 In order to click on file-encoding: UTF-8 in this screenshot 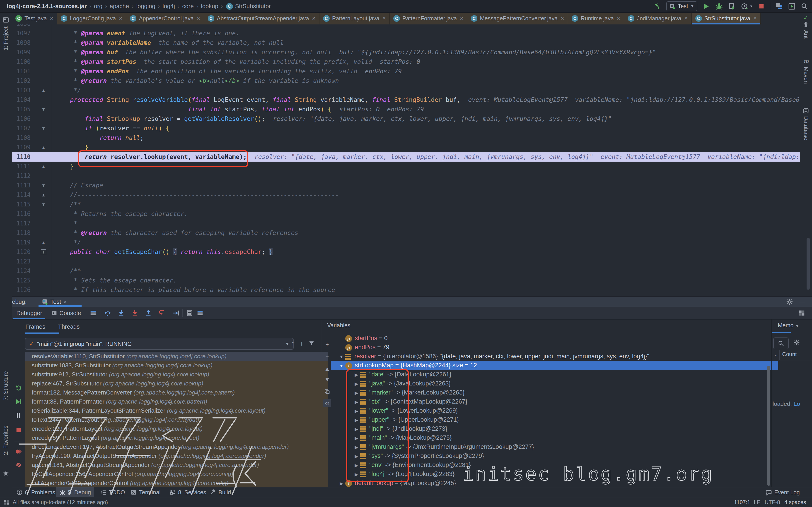, I will do `click(772, 502)`.